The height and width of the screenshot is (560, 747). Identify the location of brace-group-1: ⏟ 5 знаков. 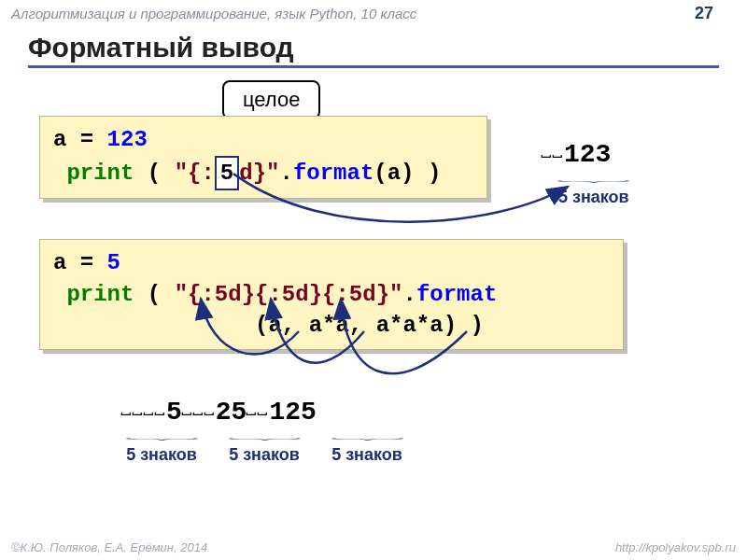
(594, 188).